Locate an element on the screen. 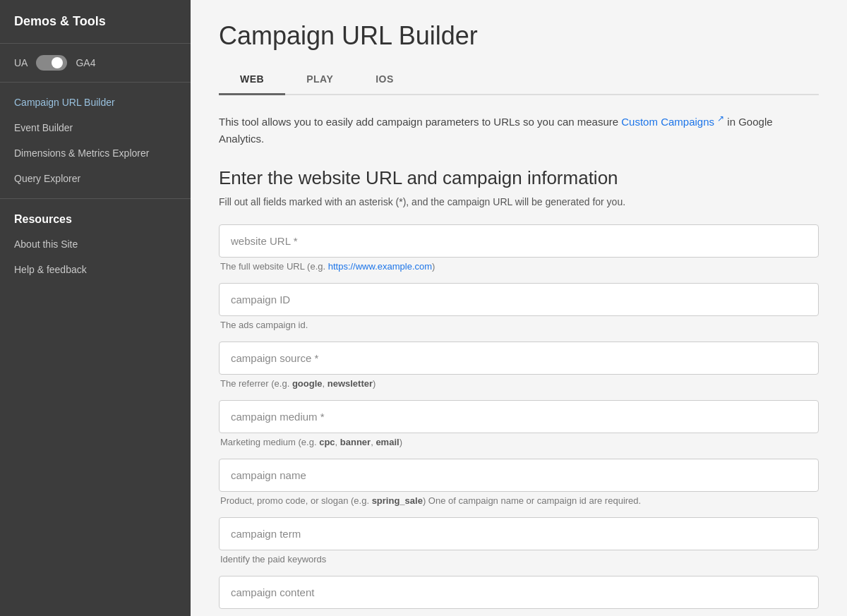 The image size is (847, 616). tab-web: WEB is located at coordinates (252, 80).